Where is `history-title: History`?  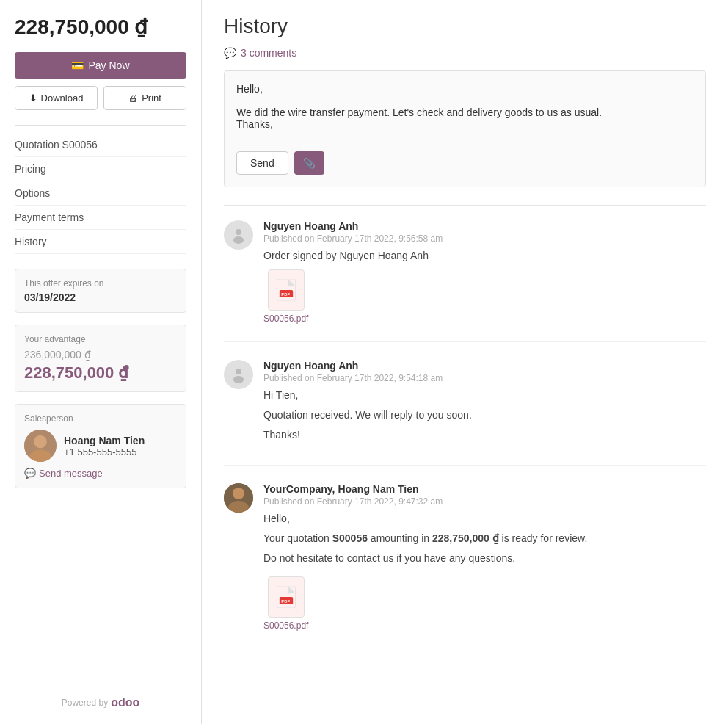 history-title: History is located at coordinates (465, 26).